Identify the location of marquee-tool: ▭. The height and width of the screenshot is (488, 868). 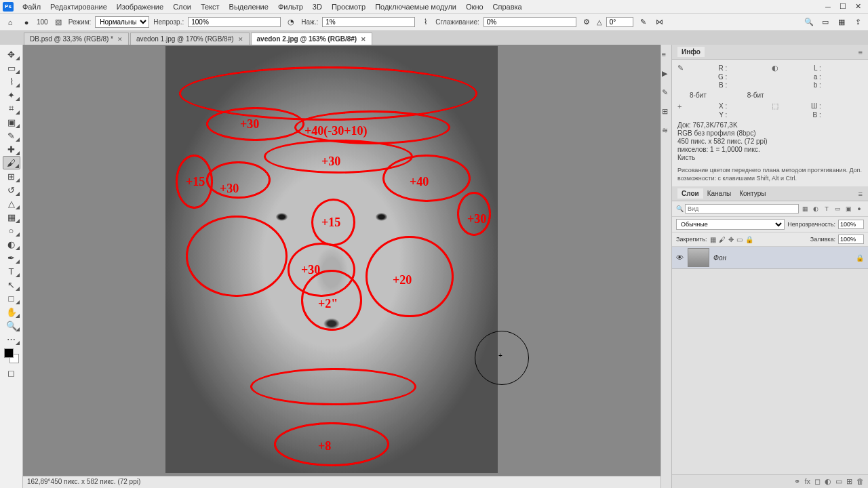
(12, 68).